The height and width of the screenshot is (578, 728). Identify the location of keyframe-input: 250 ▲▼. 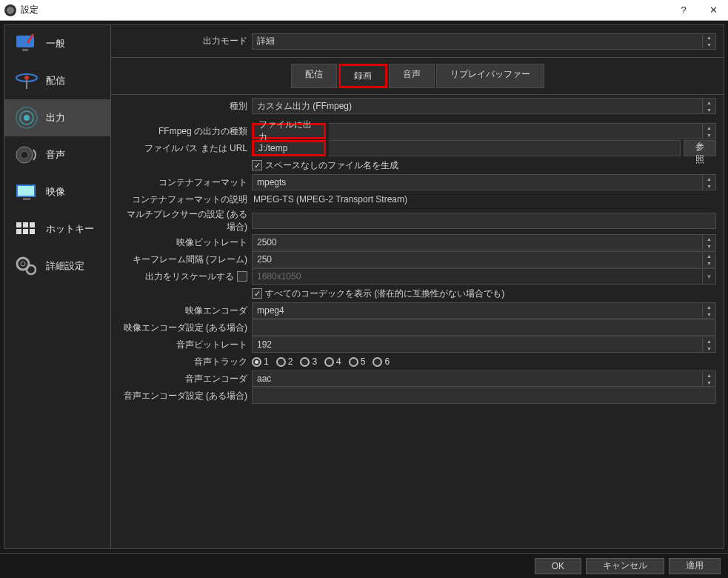
(484, 259).